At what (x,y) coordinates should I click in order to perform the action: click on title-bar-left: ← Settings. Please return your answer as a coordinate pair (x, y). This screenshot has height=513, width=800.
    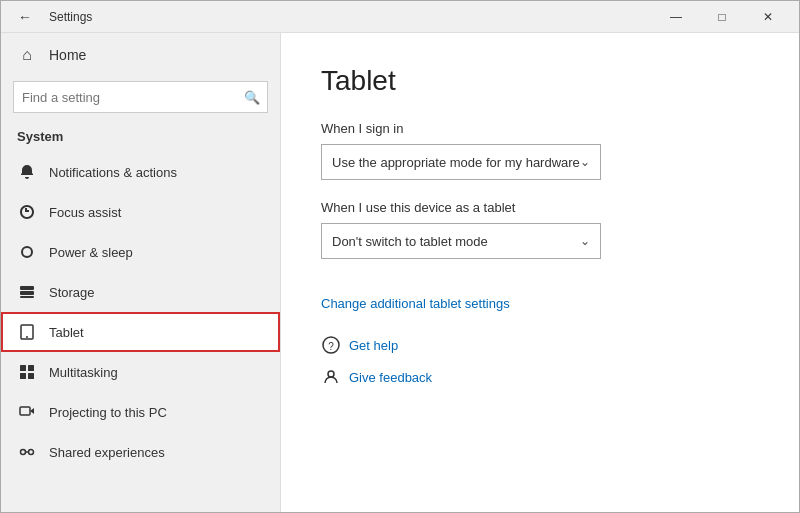
    Looking at the image, I should click on (331, 17).